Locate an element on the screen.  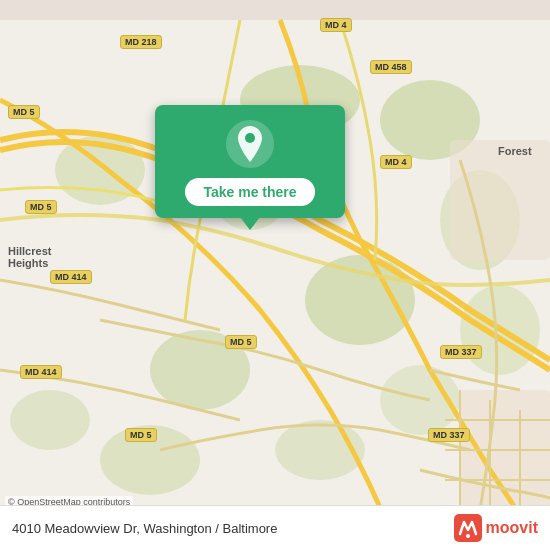
moovit-text: moovit is located at coordinates (512, 528).